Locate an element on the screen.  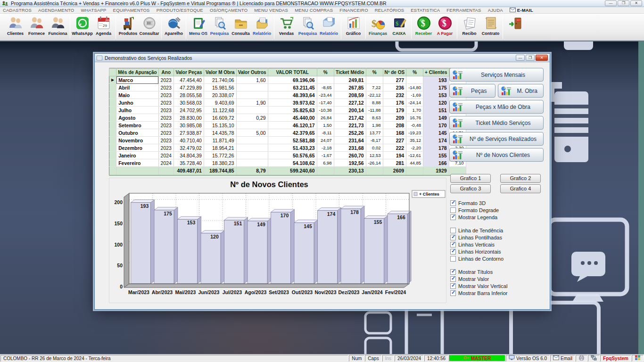
cell: 24.702,95 is located at coordinates (189, 110).